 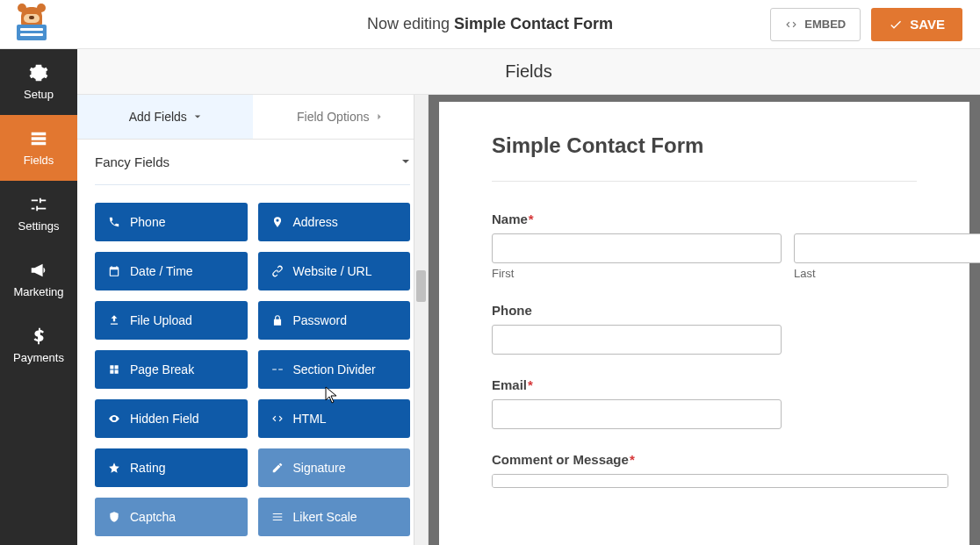 What do you see at coordinates (560, 460) in the screenshot?
I see `field-label: Comment or Message` at bounding box center [560, 460].